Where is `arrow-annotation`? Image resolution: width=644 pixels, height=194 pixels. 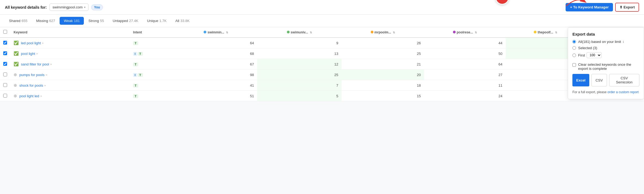
arrow-annotation is located at coordinates (576, 4).